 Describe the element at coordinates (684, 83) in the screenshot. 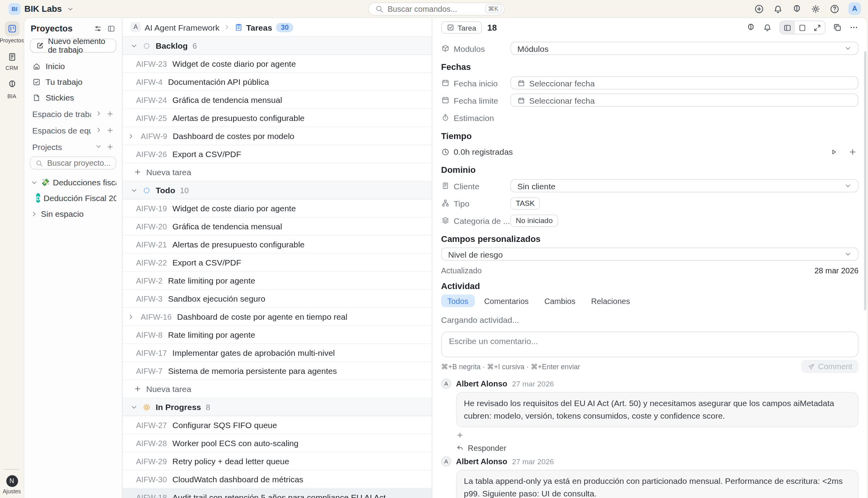

I see `start-date-picker: Seleccionar fecha` at that location.